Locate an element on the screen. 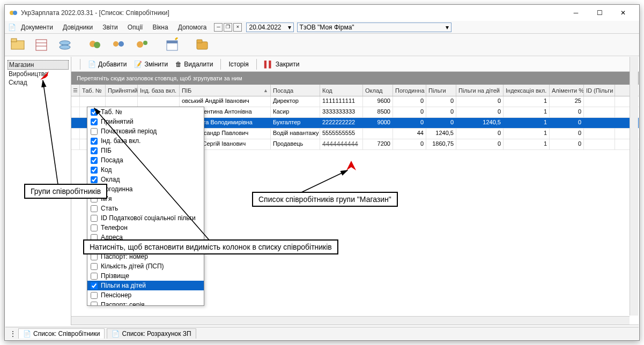 The width and height of the screenshot is (644, 345). column-chooser-item: Кількість дітей (ПСП) is located at coordinates (146, 266).